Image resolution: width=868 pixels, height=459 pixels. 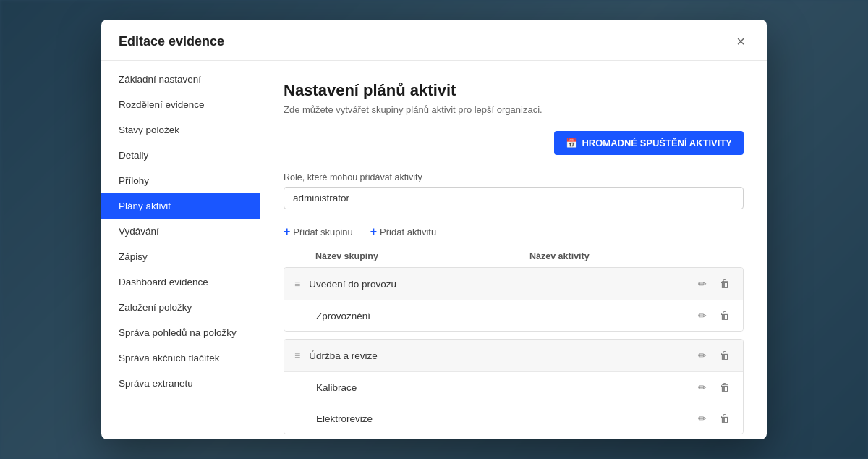 What do you see at coordinates (373, 232) in the screenshot?
I see `plus-icon-activity: +` at bounding box center [373, 232].